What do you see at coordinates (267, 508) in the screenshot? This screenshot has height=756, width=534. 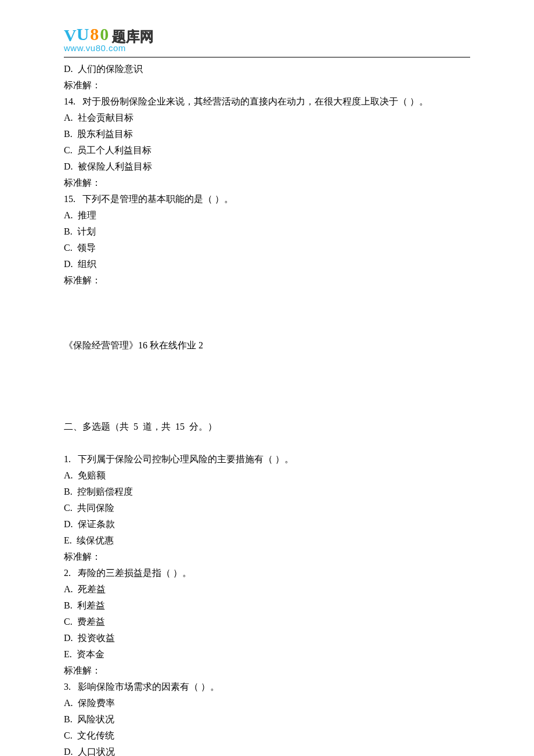 I see `multi-question-line: C. 共同保险` at bounding box center [267, 508].